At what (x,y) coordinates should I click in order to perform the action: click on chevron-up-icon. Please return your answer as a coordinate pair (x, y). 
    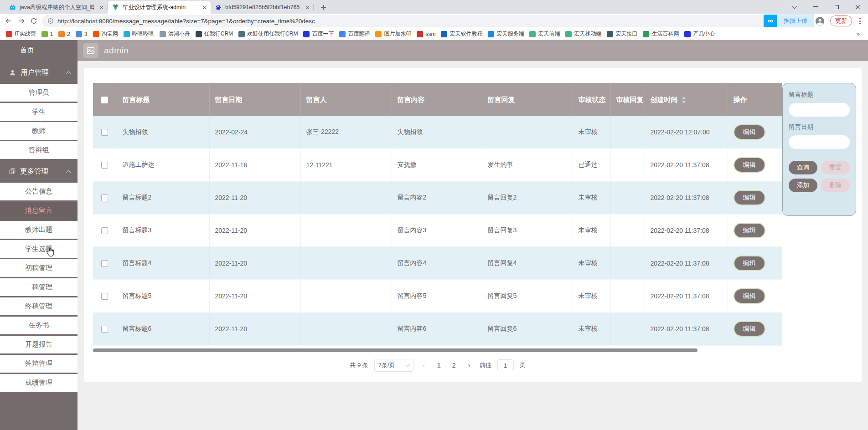
    Looking at the image, I should click on (68, 74).